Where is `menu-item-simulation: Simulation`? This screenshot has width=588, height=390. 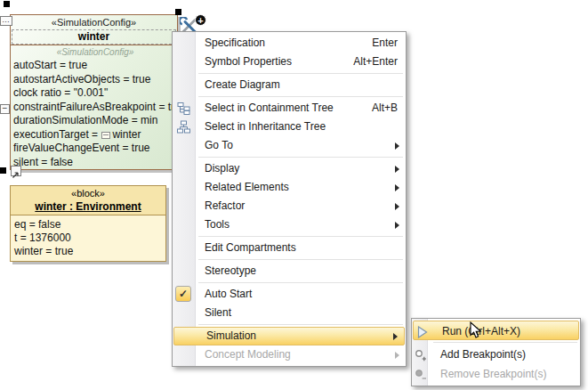 menu-item-simulation: Simulation is located at coordinates (289, 337).